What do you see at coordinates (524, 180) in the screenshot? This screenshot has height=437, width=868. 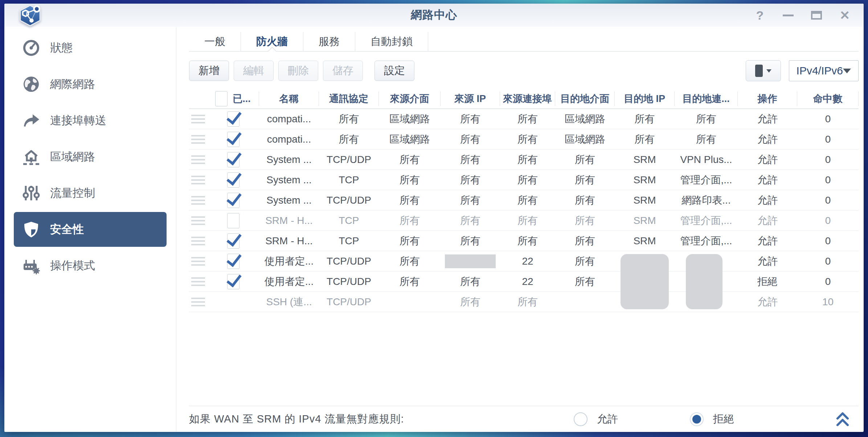 I see `firewall-rule-row: System ...TCP所有所有所有所有SRM管理介面,...允許0` at bounding box center [524, 180].